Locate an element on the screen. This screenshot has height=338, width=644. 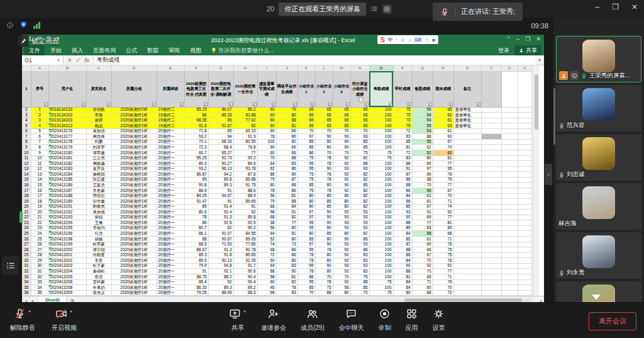
column-header-R: R is located at coordinates (443, 68).